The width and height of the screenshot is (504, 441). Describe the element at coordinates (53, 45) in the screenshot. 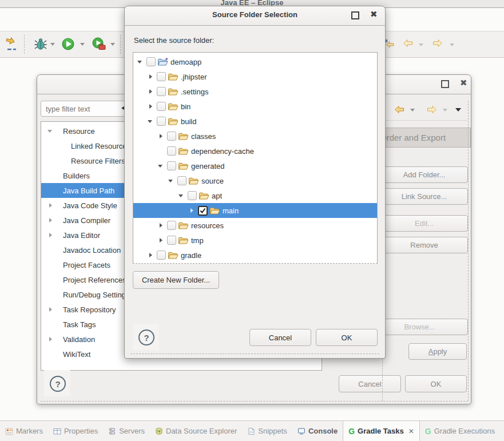

I see `debug-dropdown-icon` at that location.